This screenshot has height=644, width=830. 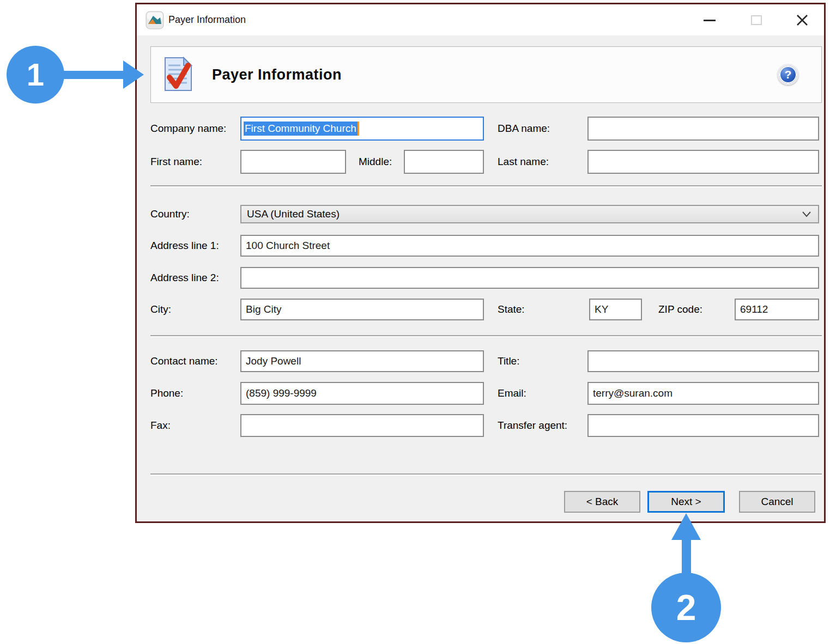 What do you see at coordinates (802, 20) in the screenshot?
I see `close-button` at bounding box center [802, 20].